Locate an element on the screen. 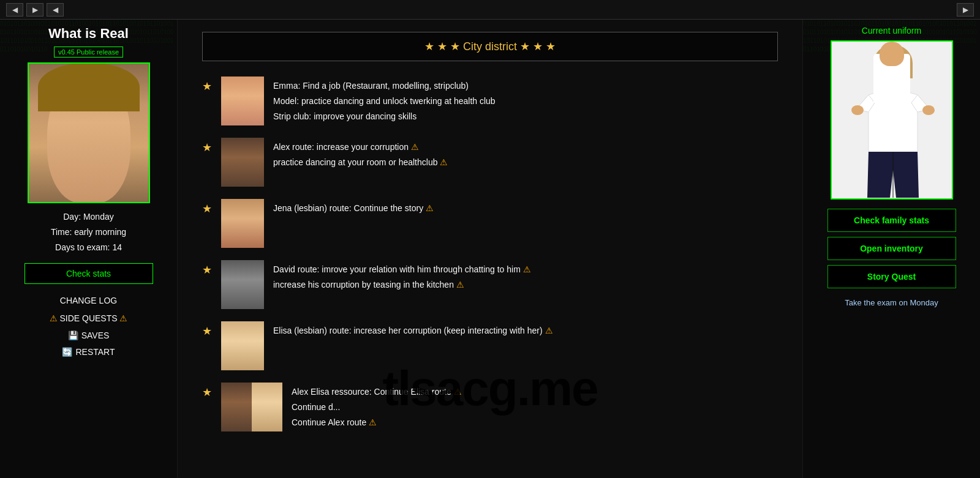 This screenshot has width=980, height=478. quest-texts-elisa: Elisa (lesbian) route: increase her corr… is located at coordinates (413, 329).